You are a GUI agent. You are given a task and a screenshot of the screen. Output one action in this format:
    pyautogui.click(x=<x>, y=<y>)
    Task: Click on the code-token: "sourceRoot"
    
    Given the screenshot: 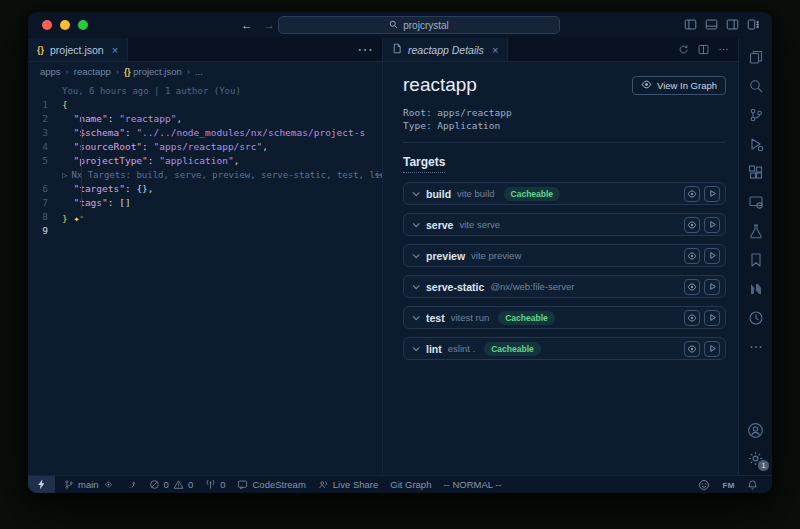 What is the action you would take?
    pyautogui.click(x=108, y=146)
    